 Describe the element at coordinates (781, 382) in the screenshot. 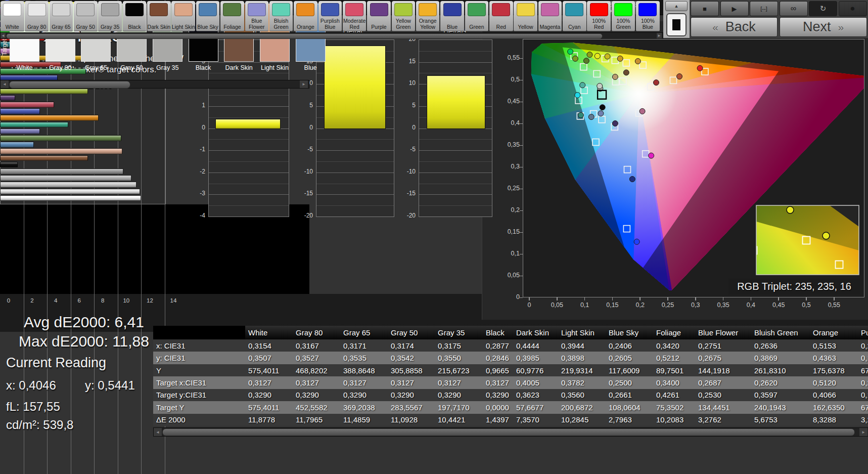

I see `table-cell: 0,2620` at that location.